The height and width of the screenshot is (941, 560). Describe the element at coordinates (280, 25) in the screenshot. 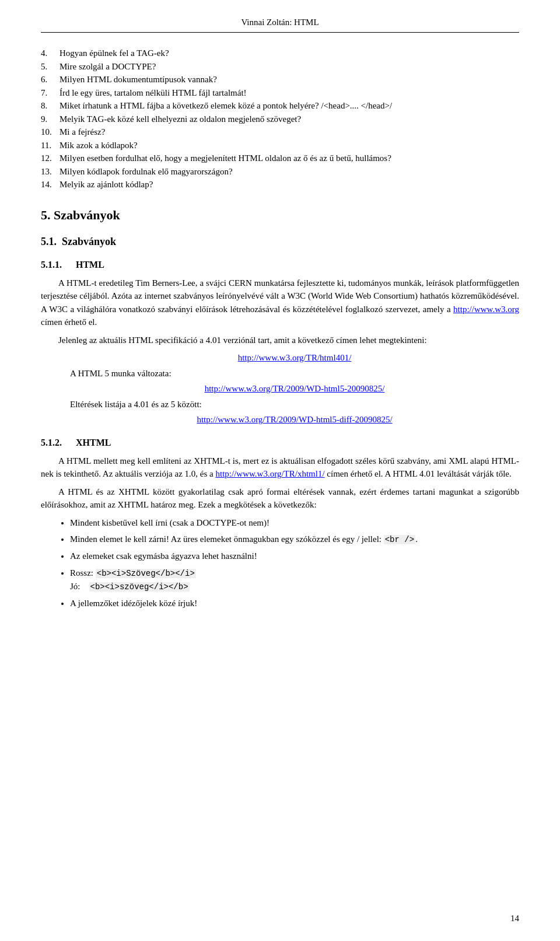

I see `page-header: Vinnai Zoltán: HTML` at that location.